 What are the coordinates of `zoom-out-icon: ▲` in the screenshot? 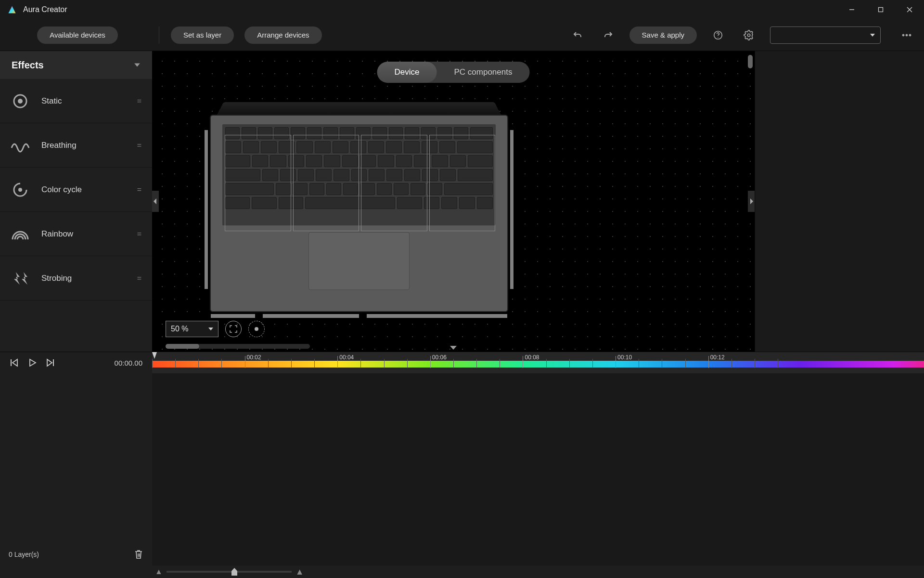 It's located at (159, 572).